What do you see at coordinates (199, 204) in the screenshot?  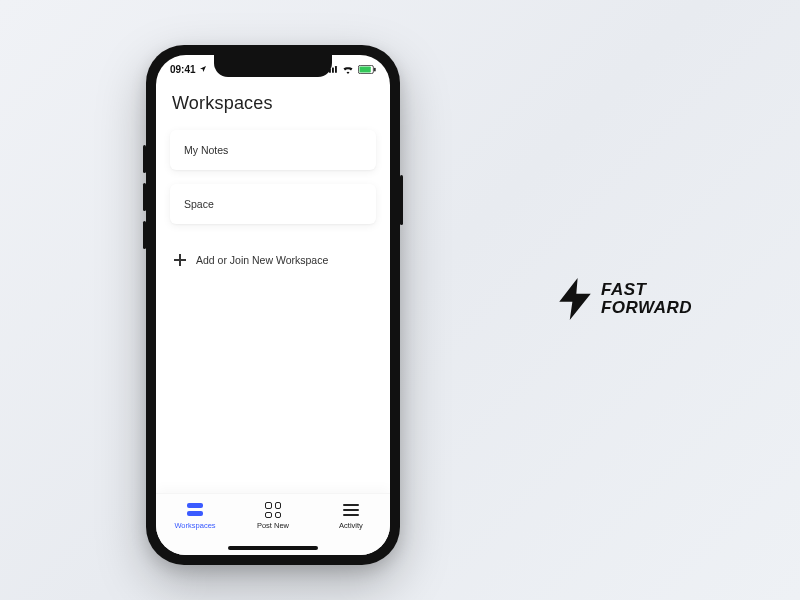 I see `workspace-card-label: Space` at bounding box center [199, 204].